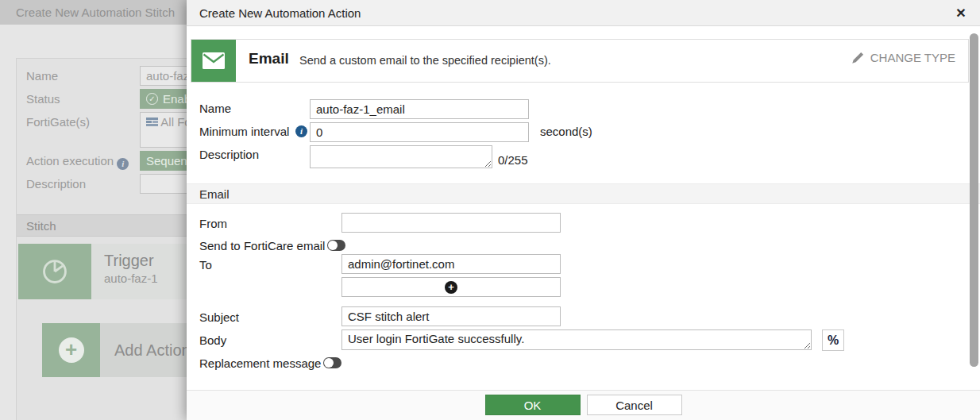  Describe the element at coordinates (419, 110) in the screenshot. I see `name-input` at that location.